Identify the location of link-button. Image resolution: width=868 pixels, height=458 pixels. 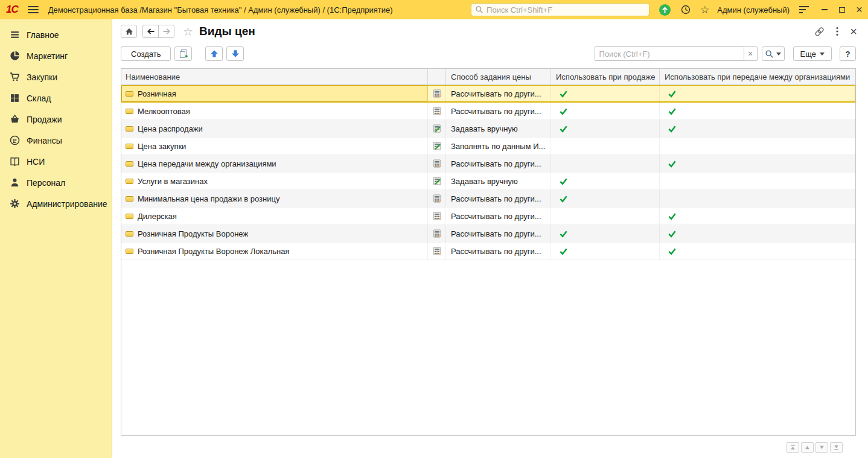
(820, 31).